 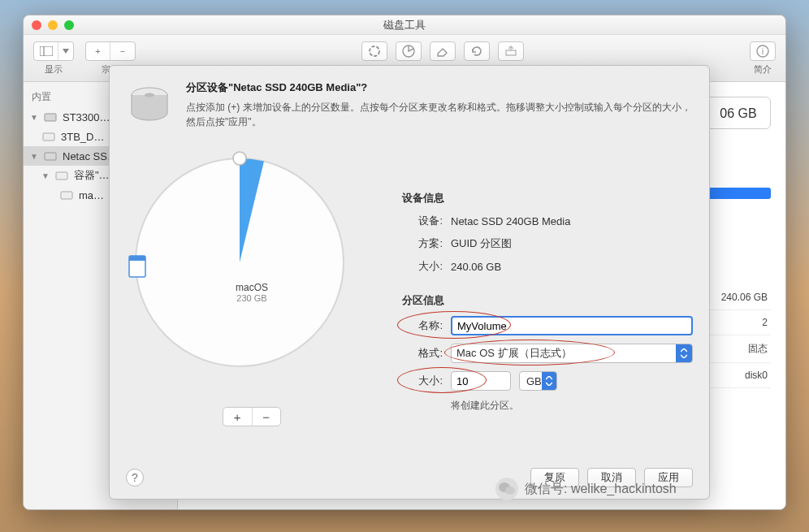 What do you see at coordinates (422, 381) in the screenshot?
I see `size-label: 大小:` at bounding box center [422, 381].